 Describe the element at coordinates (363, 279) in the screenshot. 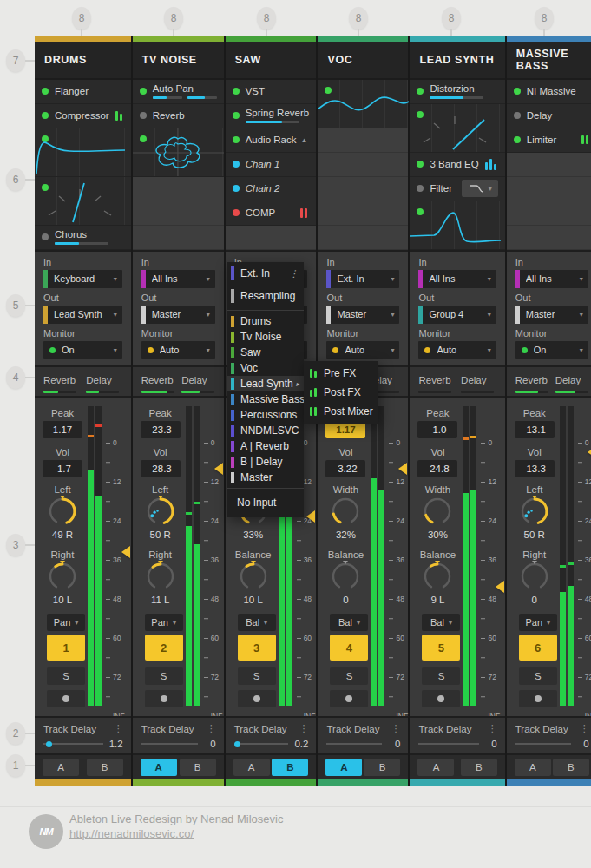

I see `input-select: Ext. In▾` at that location.